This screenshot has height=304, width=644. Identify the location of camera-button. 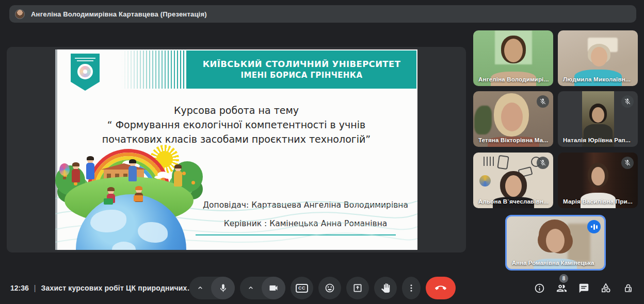
(273, 288).